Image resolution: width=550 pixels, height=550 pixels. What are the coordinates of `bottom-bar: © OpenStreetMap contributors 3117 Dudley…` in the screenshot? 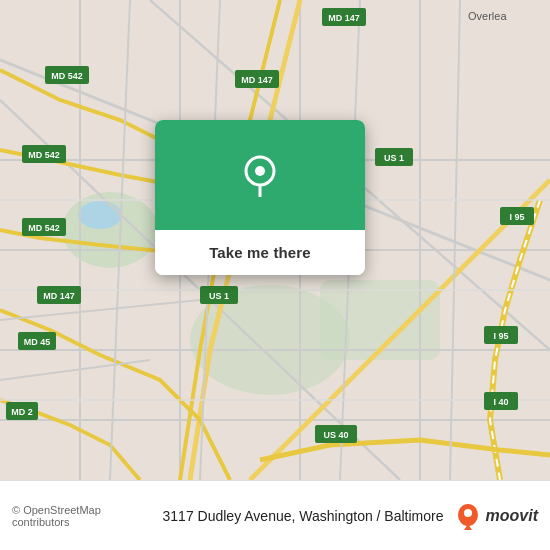 It's located at (275, 515).